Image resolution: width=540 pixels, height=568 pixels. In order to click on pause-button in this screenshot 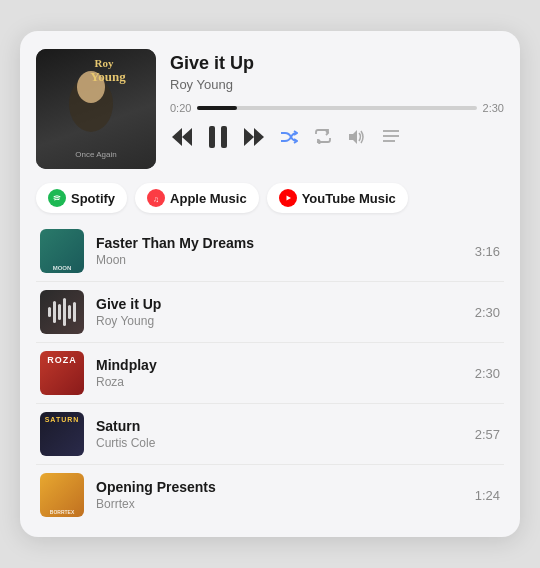, I will do `click(218, 137)`.